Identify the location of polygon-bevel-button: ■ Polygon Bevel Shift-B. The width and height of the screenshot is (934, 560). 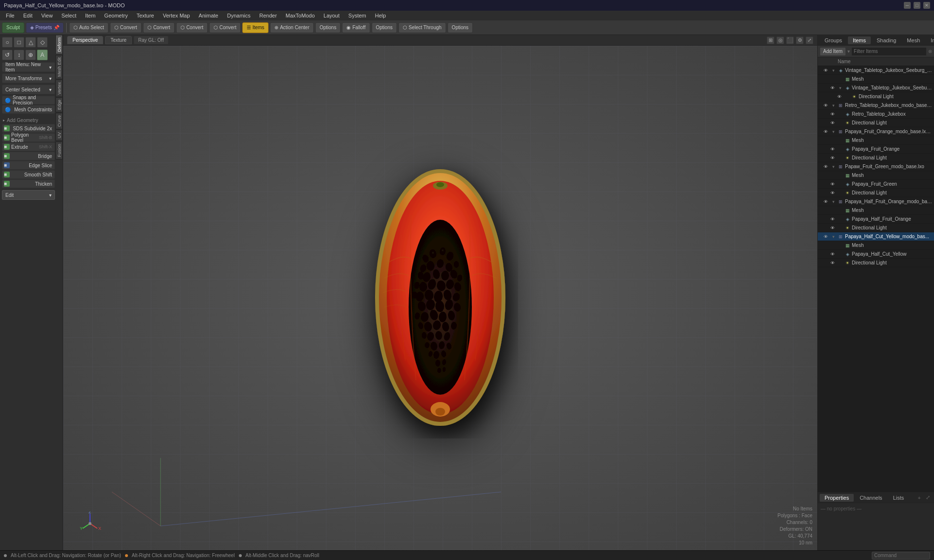
(28, 138).